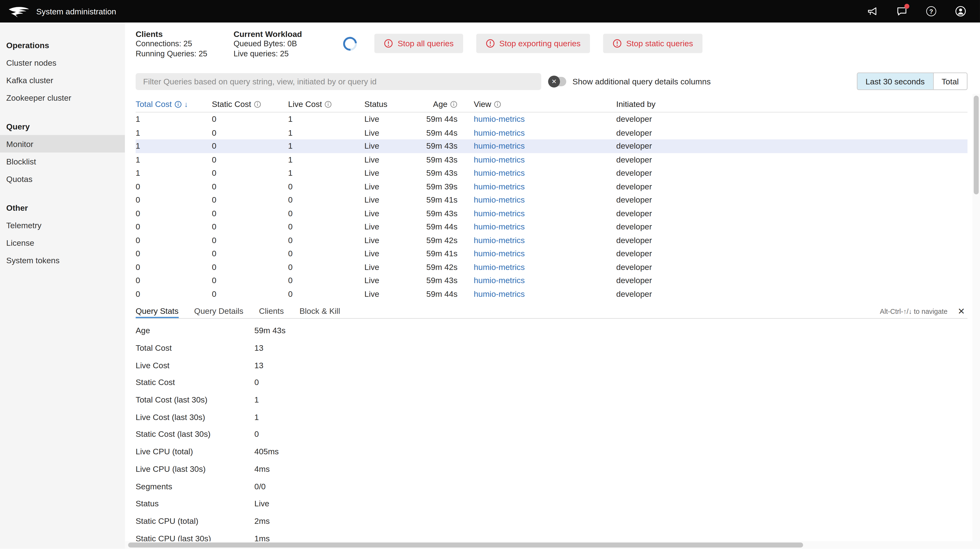 The image size is (980, 549). I want to click on column-header-age: Age, so click(446, 104).